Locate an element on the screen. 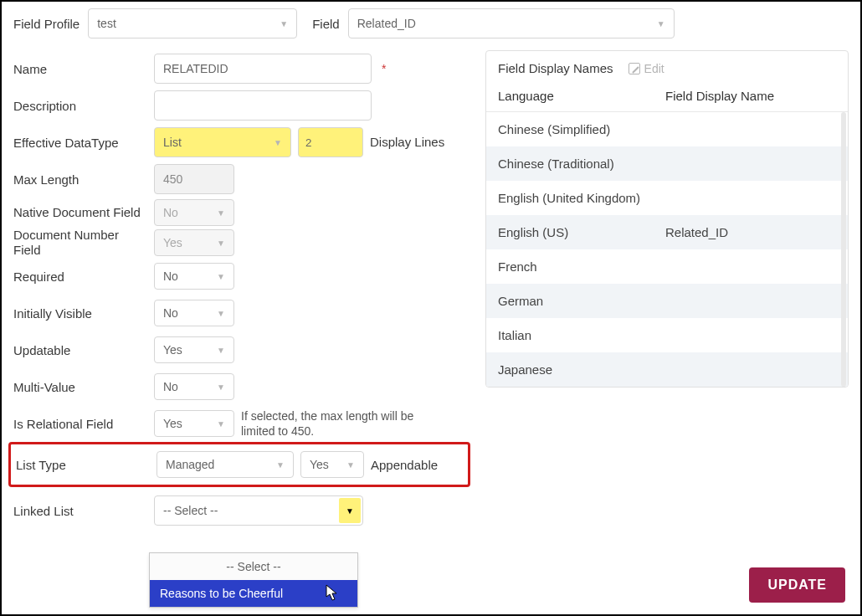  list-type-highlight-box: List Type Managed ▼ Yes ▼ Appendable is located at coordinates (239, 465).